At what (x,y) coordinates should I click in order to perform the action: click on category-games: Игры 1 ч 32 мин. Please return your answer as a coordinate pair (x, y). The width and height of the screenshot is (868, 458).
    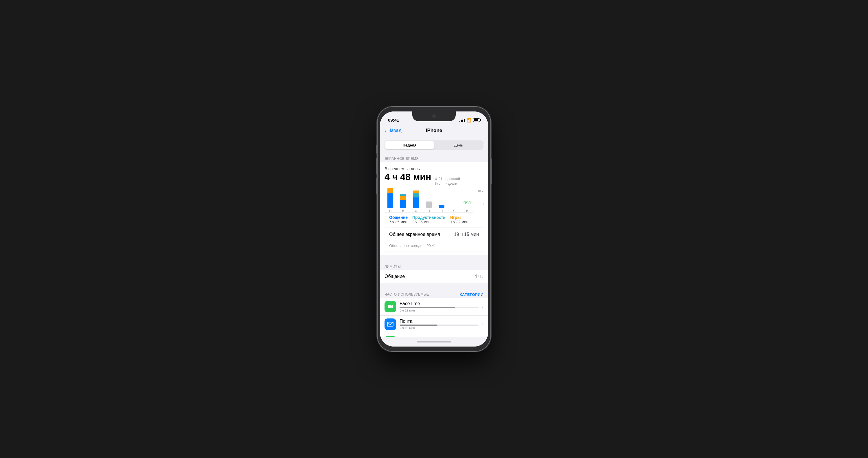
    Looking at the image, I should click on (459, 220).